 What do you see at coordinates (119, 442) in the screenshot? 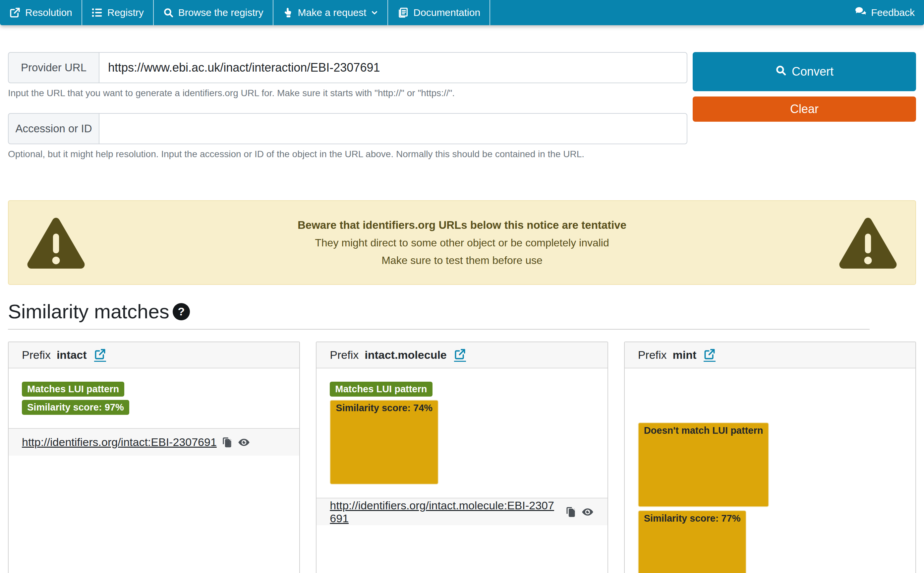
I see `resolved-url-link: http://identifiers.org/intact:EBI-230769…` at bounding box center [119, 442].